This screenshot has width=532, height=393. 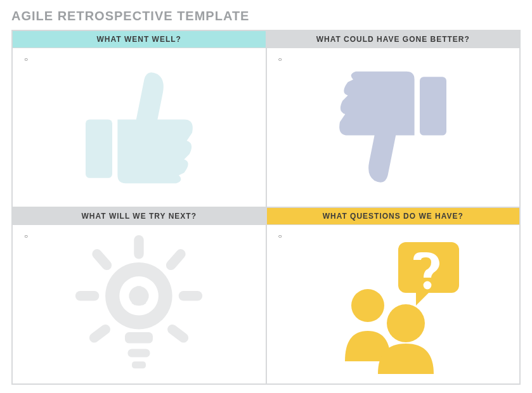 What do you see at coordinates (139, 127) in the screenshot?
I see `thumbs-up-icon` at bounding box center [139, 127].